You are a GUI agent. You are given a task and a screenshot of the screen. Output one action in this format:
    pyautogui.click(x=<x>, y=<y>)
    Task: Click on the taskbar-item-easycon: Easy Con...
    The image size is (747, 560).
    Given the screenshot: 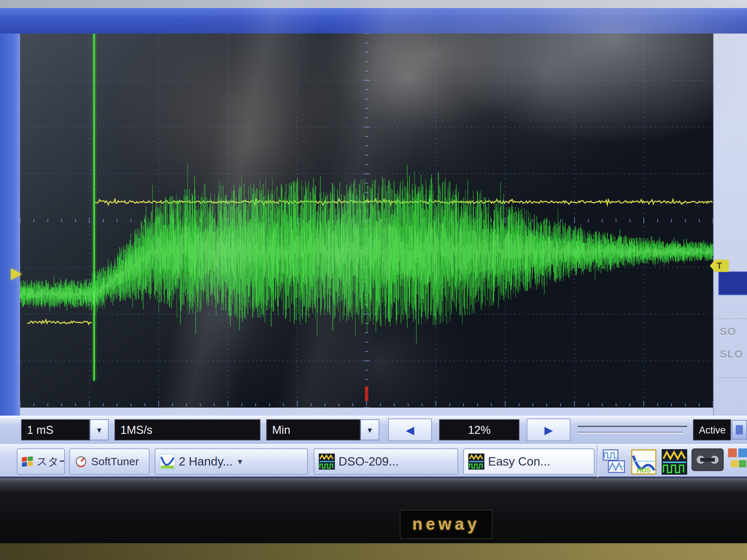 What is the action you would take?
    pyautogui.click(x=529, y=462)
    